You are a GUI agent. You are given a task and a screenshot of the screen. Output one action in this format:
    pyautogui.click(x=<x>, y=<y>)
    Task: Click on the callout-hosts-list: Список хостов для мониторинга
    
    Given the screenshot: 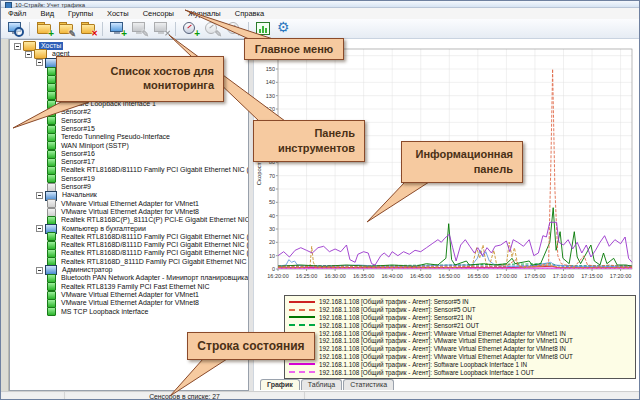 What is the action you would take?
    pyautogui.click(x=140, y=79)
    